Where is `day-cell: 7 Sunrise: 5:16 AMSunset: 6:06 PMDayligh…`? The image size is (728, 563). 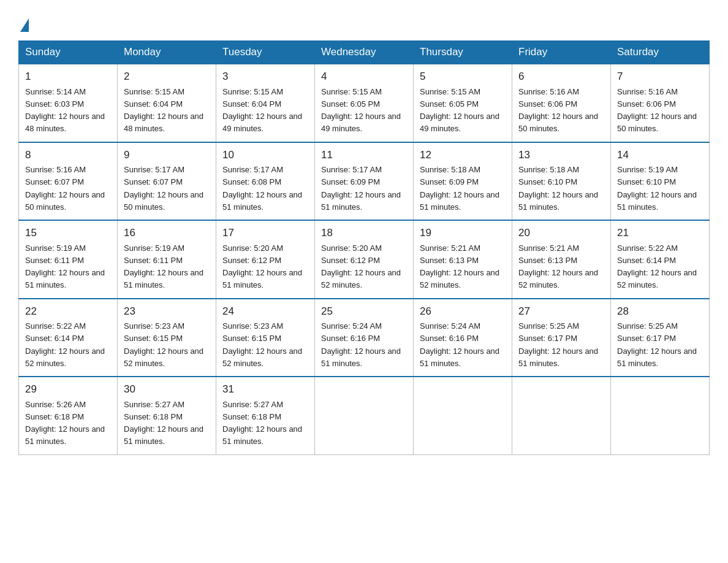
day-cell: 7 Sunrise: 5:16 AMSunset: 6:06 PMDayligh… is located at coordinates (661, 103).